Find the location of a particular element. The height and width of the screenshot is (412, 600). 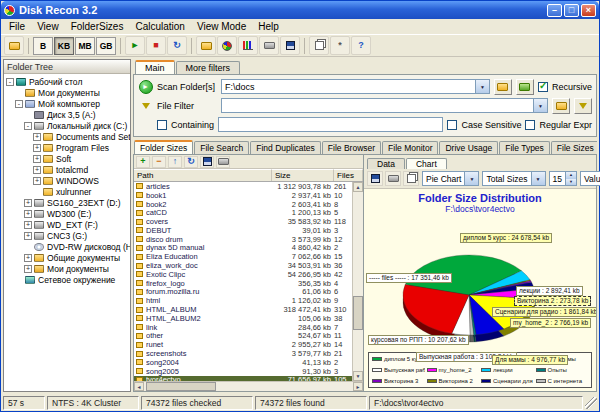

table-row: catCD1 200,13 kb5 is located at coordinates (243, 212).